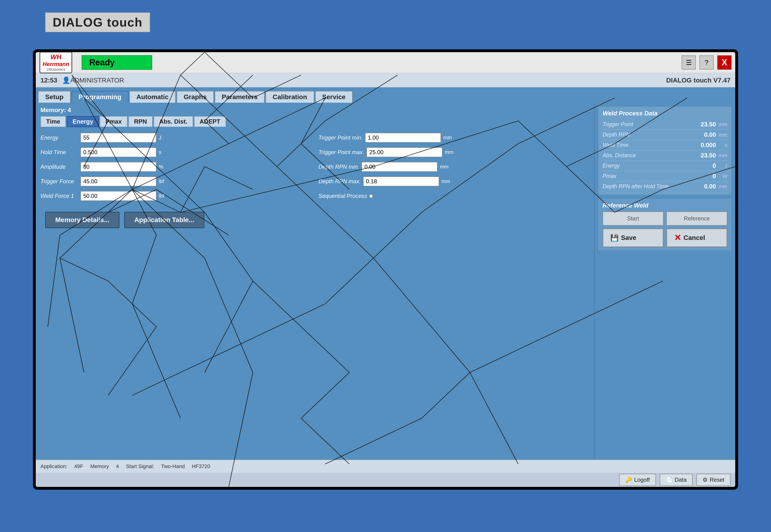 Image resolution: width=771 pixels, height=532 pixels. Describe the element at coordinates (454, 181) in the screenshot. I see `depth-rpn-max-field-group: Depth RPN max. mm` at that location.